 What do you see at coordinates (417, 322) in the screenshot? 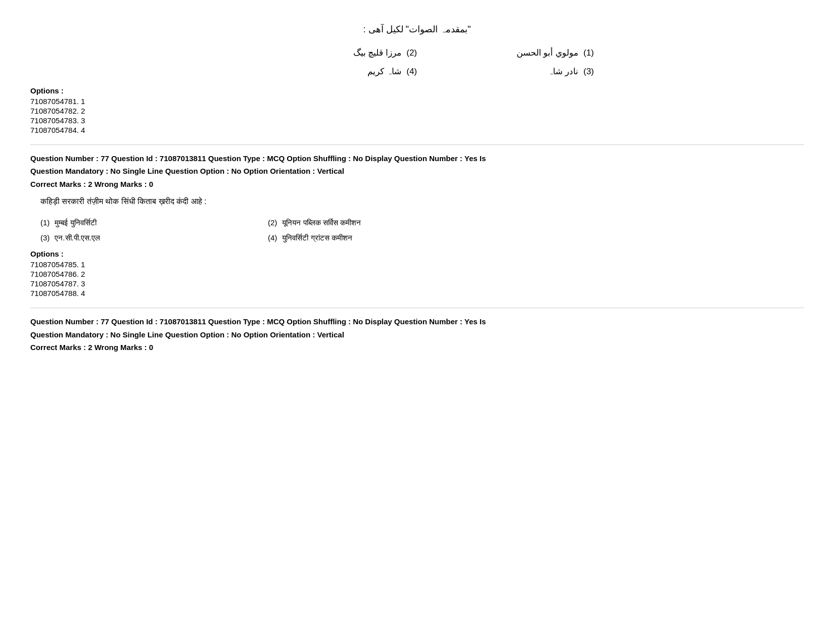
I see `meta-line-3-1: Question Number : 77 Question Id : 71087…` at bounding box center [417, 322].